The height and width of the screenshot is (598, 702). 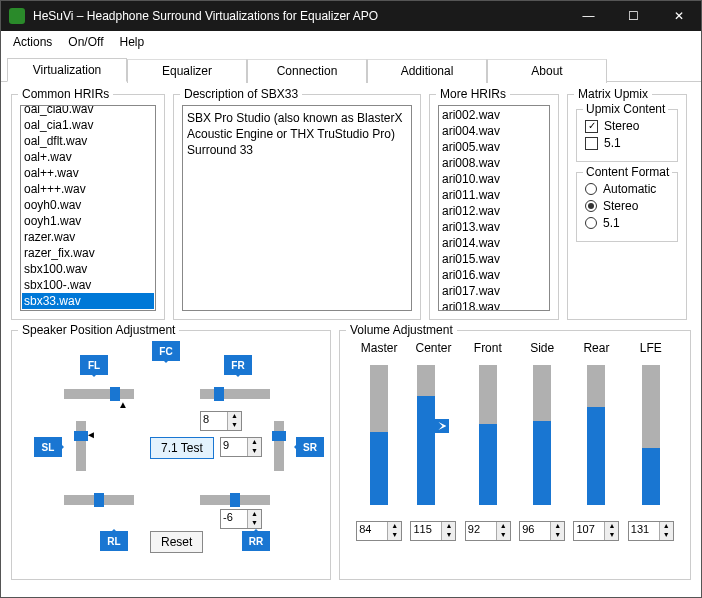 What do you see at coordinates (630, 189) in the screenshot?
I see `radio-label: Automatic` at bounding box center [630, 189].